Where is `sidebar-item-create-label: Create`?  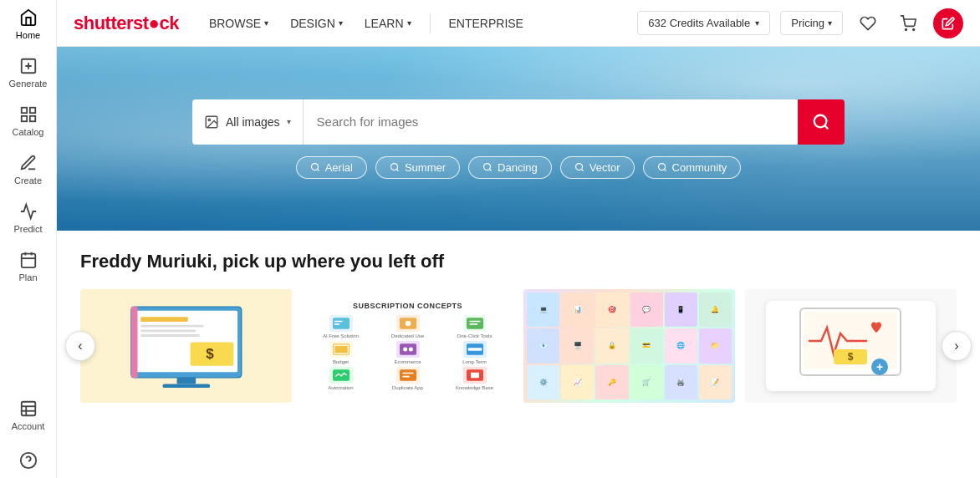
sidebar-item-create-label: Create is located at coordinates (28, 181).